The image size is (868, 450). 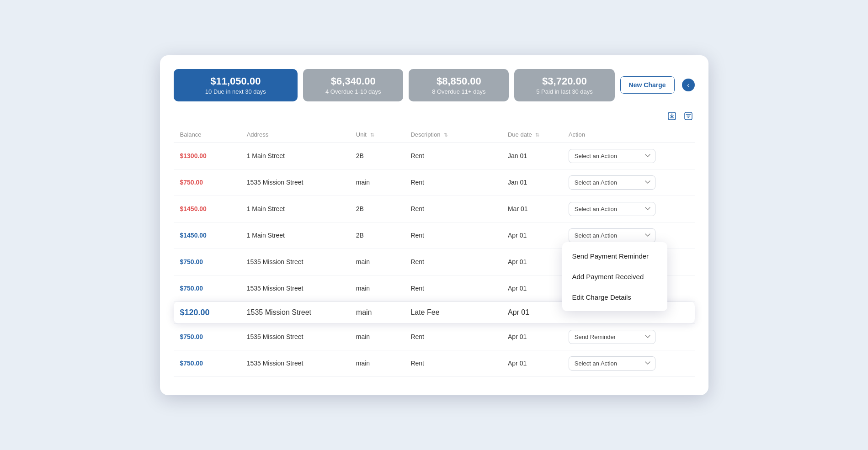 What do you see at coordinates (446, 135) in the screenshot?
I see `desc-filter-icon: ⇅` at bounding box center [446, 135].